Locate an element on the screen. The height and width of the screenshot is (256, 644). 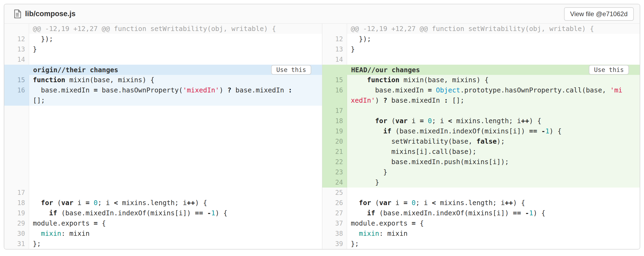
code-line: 37module.exports = { is located at coordinates (481, 223).